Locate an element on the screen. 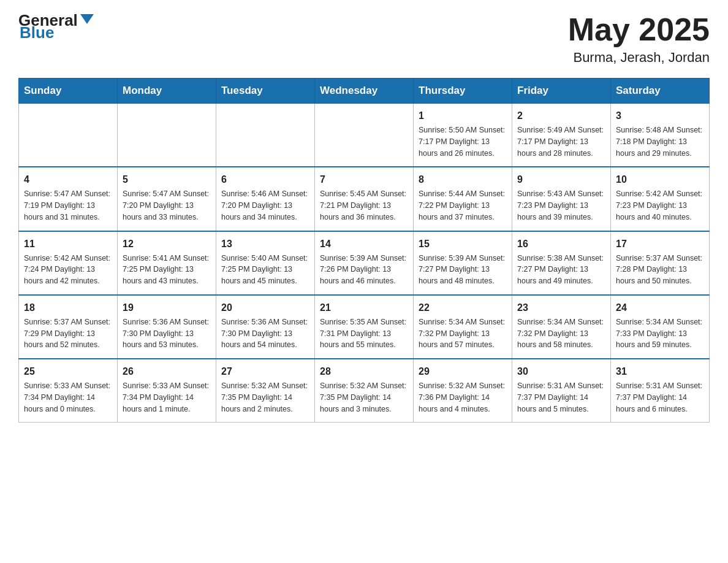  title-area: May 2025 Burma, Jerash, Jordan is located at coordinates (639, 39).